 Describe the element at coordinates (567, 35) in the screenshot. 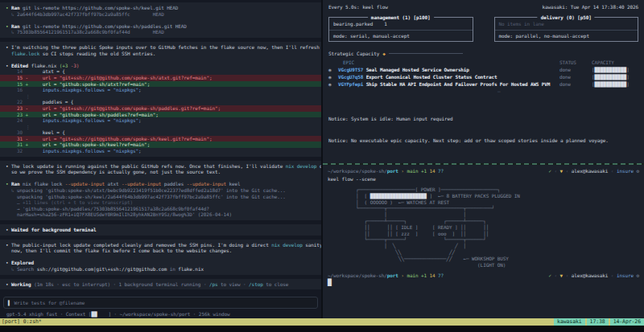

I see `lane-mode: mode: parallel, no-manual-accept` at that location.